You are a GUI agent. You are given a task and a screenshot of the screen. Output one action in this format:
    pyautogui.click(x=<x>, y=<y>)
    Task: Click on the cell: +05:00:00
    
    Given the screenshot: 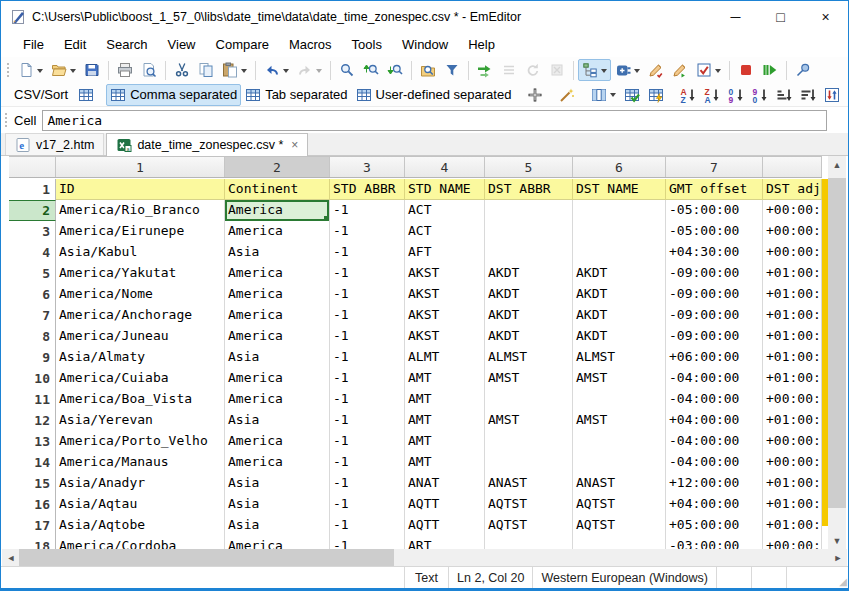 What is the action you would take?
    pyautogui.click(x=714, y=526)
    